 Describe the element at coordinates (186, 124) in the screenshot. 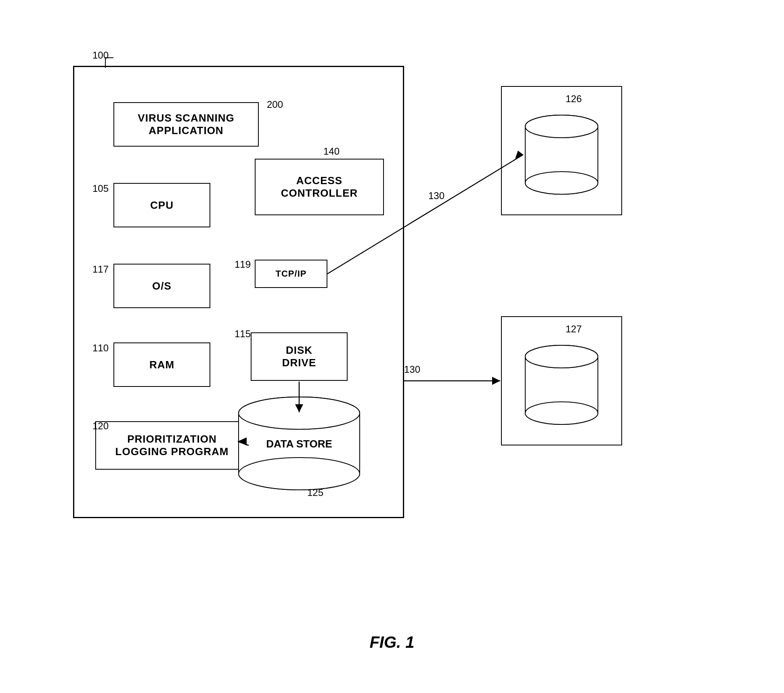

I see `virus-scanning-label: VIRUS SCANNINGAPPLICATION` at that location.